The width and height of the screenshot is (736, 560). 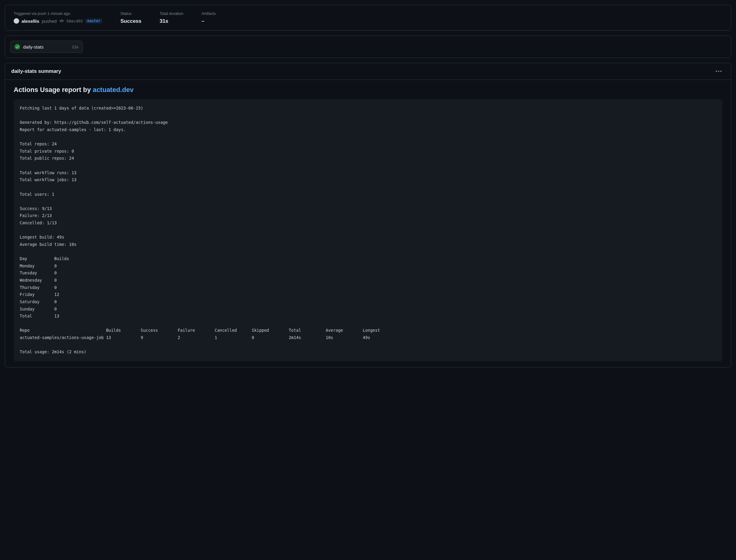 What do you see at coordinates (719, 71) in the screenshot?
I see `kebab-icon: •••` at bounding box center [719, 71].